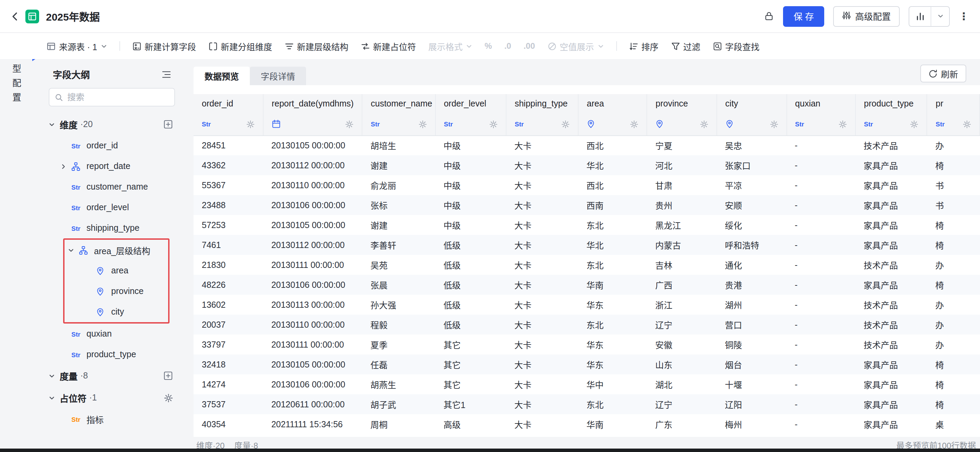 This screenshot has width=980, height=452. I want to click on tab-data-preview: 数据预览, so click(222, 76).